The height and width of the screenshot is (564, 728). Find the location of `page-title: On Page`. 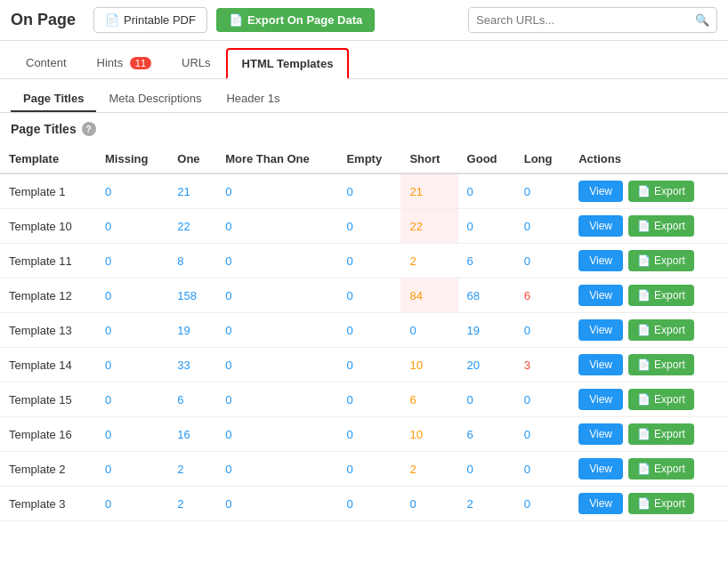

page-title: On Page is located at coordinates (43, 20).